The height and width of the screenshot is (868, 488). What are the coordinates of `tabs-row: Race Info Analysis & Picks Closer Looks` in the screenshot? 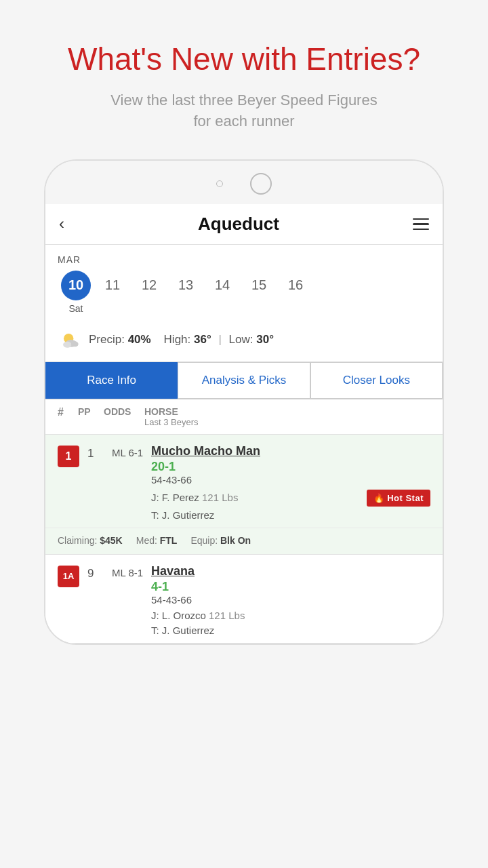 It's located at (244, 381).